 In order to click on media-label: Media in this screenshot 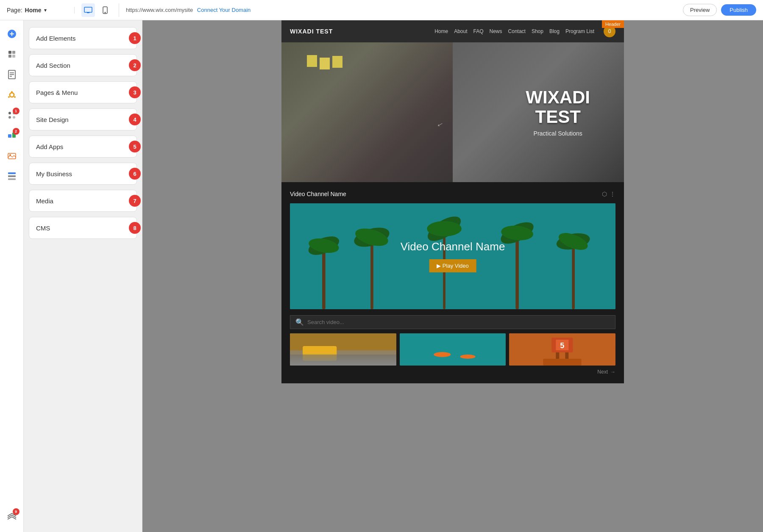, I will do `click(45, 201)`.